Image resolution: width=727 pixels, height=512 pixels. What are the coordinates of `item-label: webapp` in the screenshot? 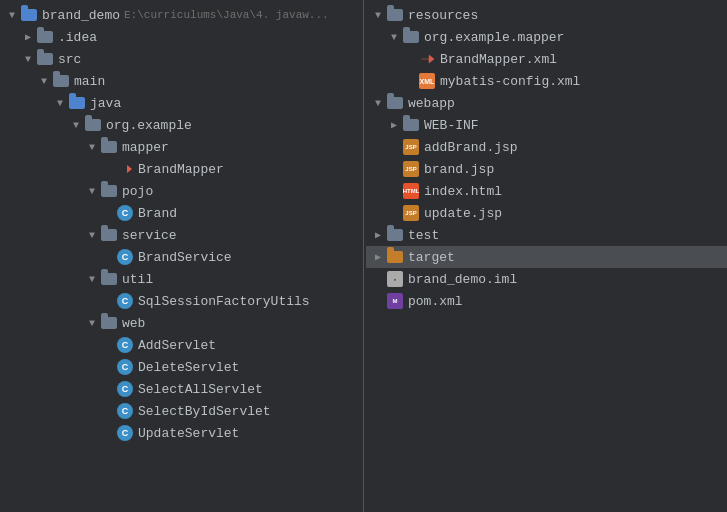 It's located at (432, 104).